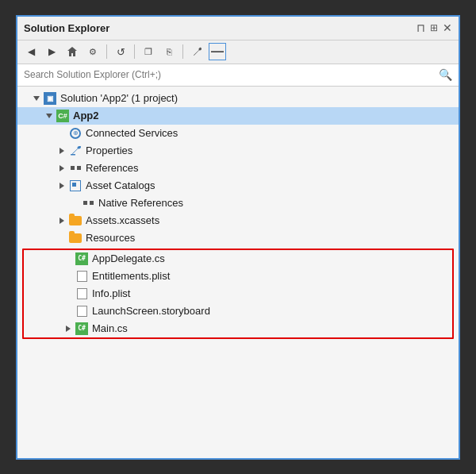 This screenshot has width=476, height=474. Describe the element at coordinates (82, 311) in the screenshot. I see `launchscreen-icon` at that location.